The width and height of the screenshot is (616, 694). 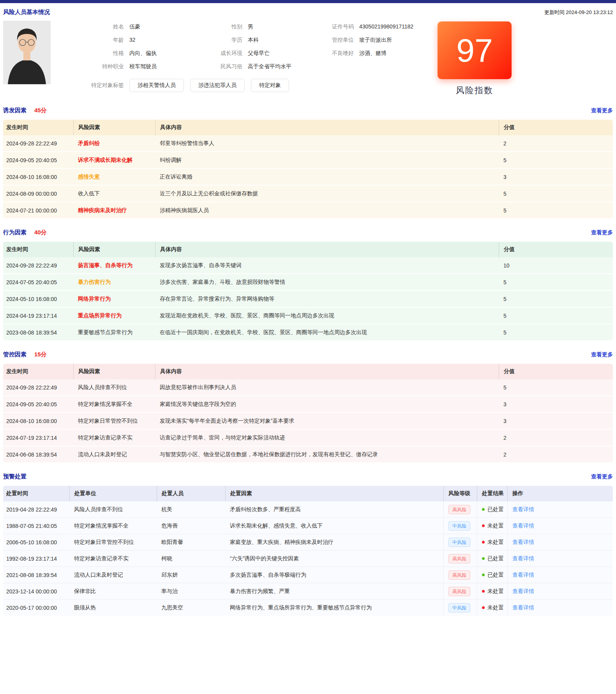 What do you see at coordinates (270, 85) in the screenshot?
I see `tag-chip: 特定对象` at bounding box center [270, 85].